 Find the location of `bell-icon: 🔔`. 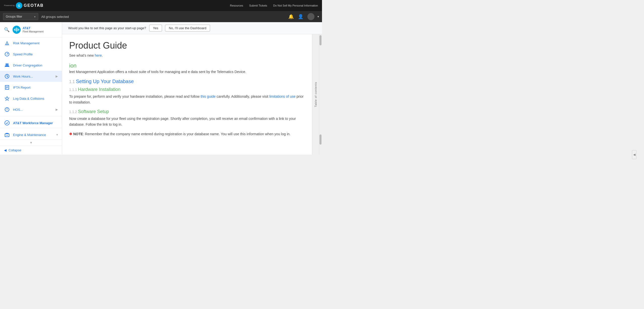

bell-icon: 🔔 is located at coordinates (291, 17).